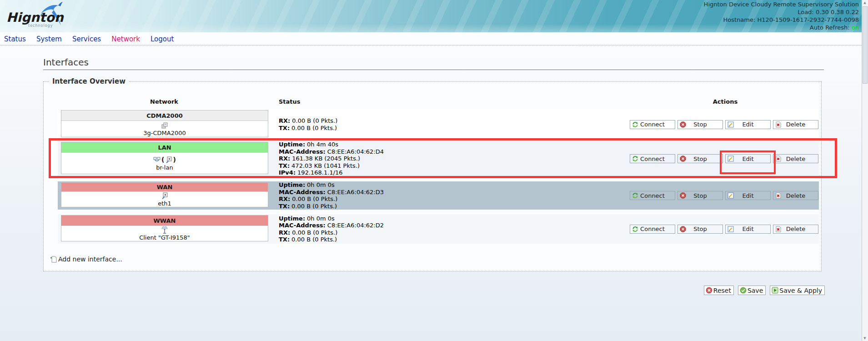 The height and width of the screenshot is (341, 868). Describe the element at coordinates (165, 147) in the screenshot. I see `network-name-band: LAN` at that location.